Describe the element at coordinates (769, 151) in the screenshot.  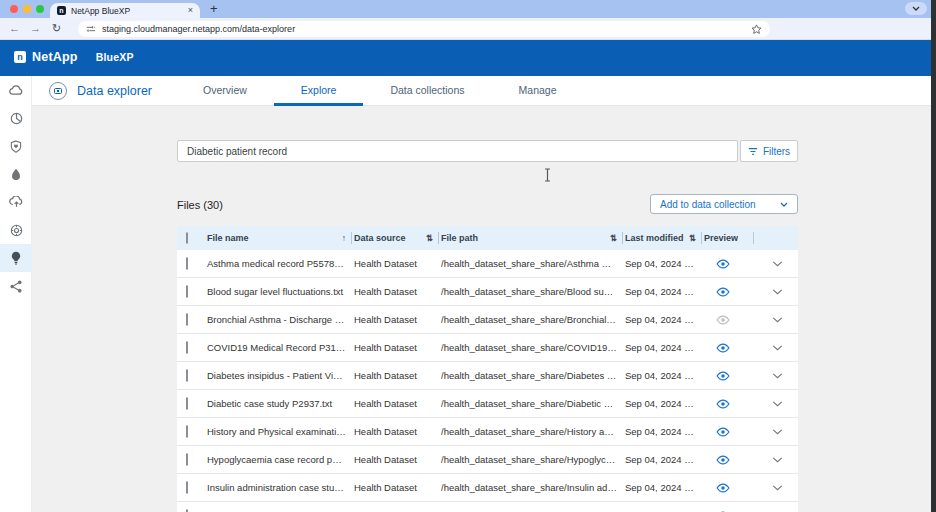
I see `filters-button: Filters` at that location.